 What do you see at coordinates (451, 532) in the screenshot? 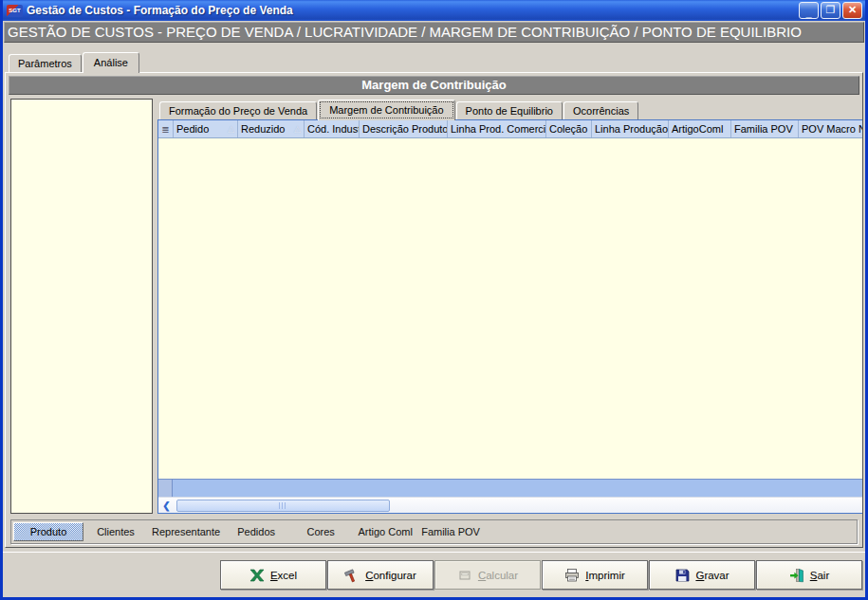
I see `dimension-tab-familia-pov: Familia POV` at bounding box center [451, 532].